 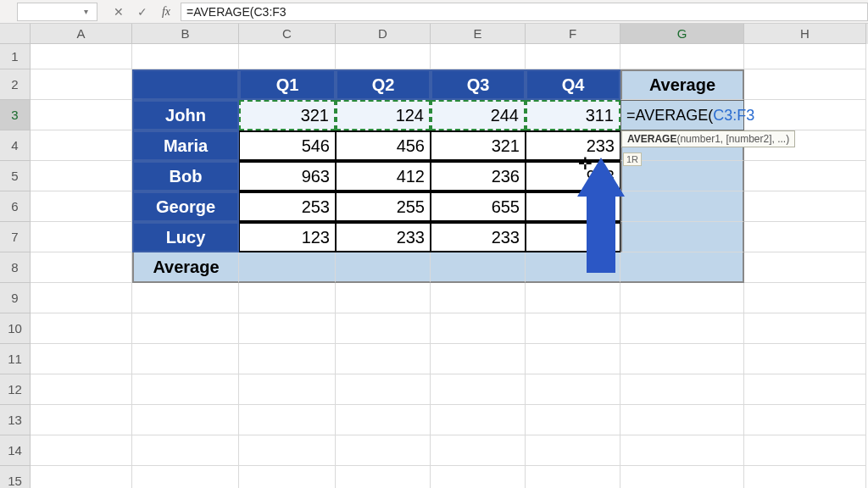 I want to click on cell-A4, so click(x=81, y=146).